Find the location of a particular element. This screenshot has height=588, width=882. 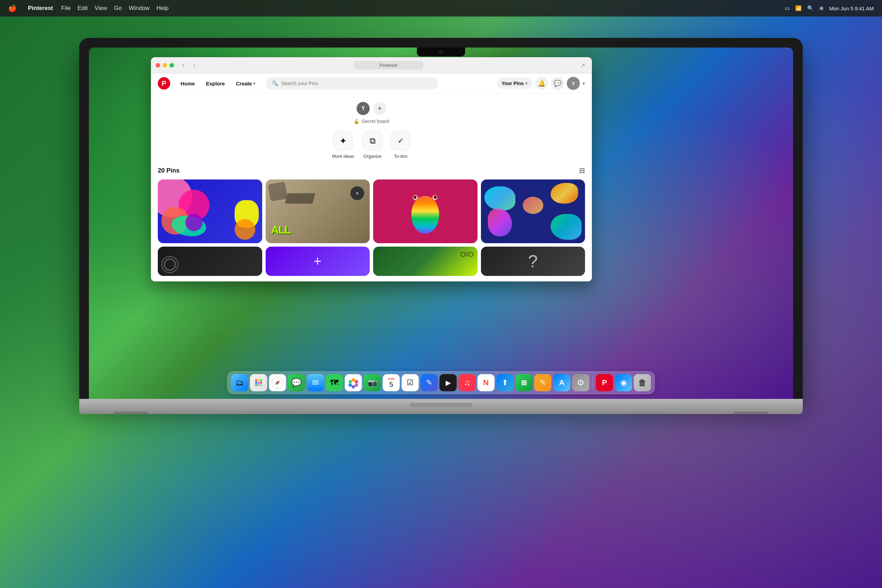

dock-item-pinterest: P is located at coordinates (604, 382).